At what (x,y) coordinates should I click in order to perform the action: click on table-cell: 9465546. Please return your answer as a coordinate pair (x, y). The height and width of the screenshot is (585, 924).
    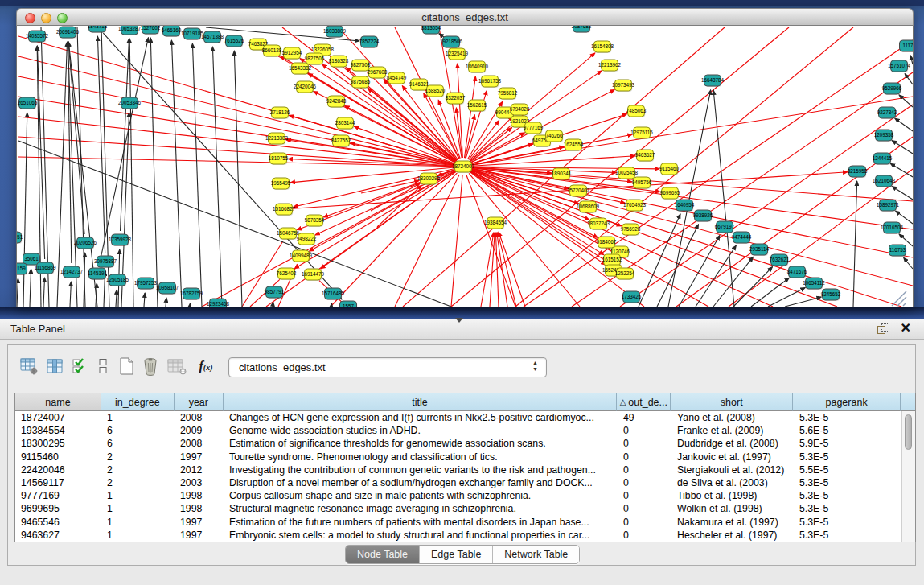
    Looking at the image, I should click on (58, 522).